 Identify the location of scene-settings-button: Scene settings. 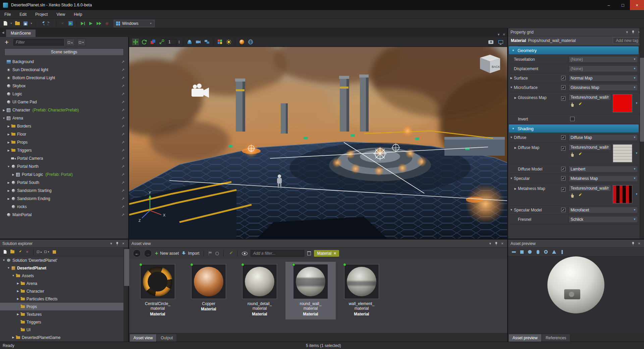
(64, 52).